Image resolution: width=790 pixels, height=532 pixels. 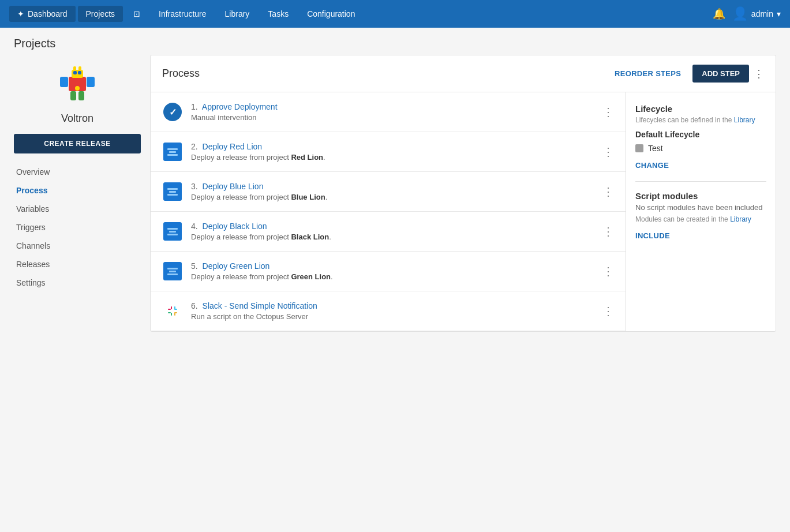 I want to click on step-5-link: Deploy Green Lion, so click(x=237, y=266).